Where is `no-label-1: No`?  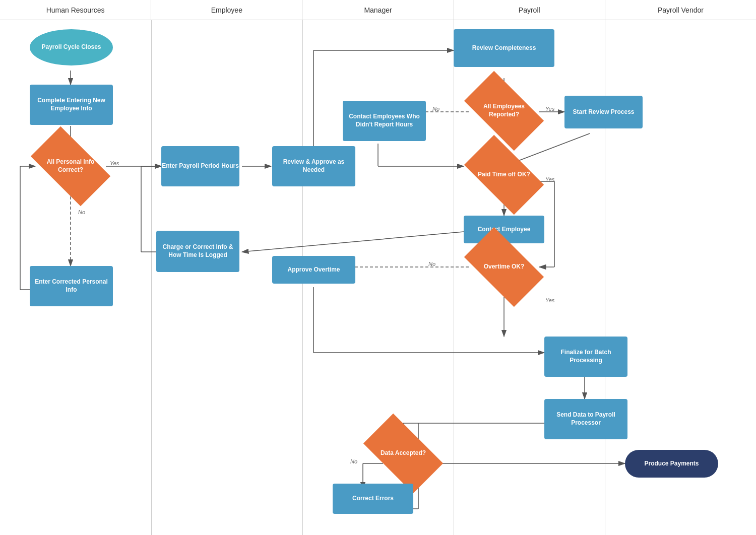 no-label-1: No is located at coordinates (82, 212).